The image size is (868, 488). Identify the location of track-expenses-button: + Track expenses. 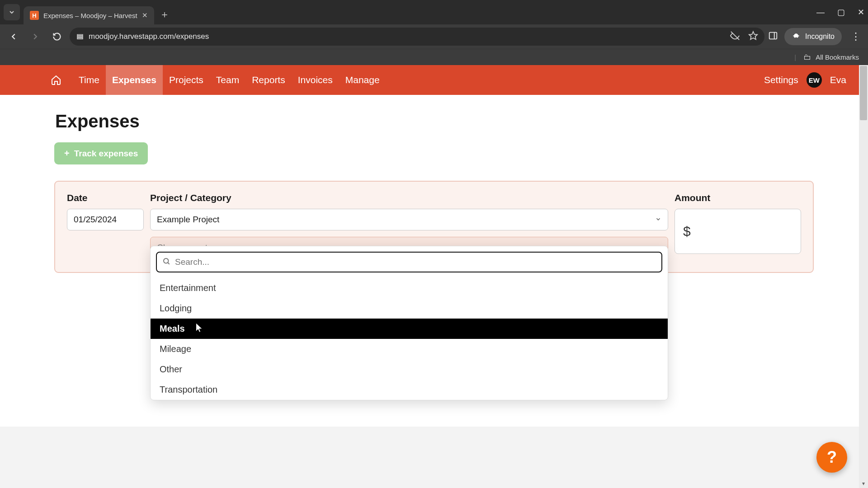
(101, 154).